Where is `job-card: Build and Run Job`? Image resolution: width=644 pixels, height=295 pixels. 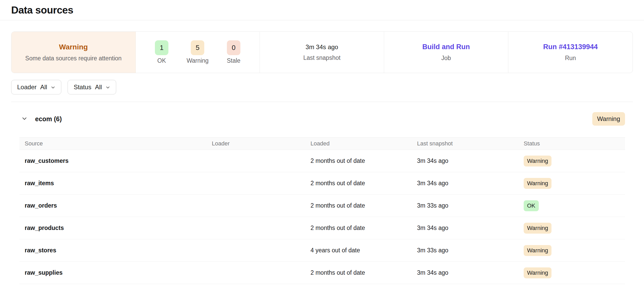
job-card: Build and Run Job is located at coordinates (446, 52).